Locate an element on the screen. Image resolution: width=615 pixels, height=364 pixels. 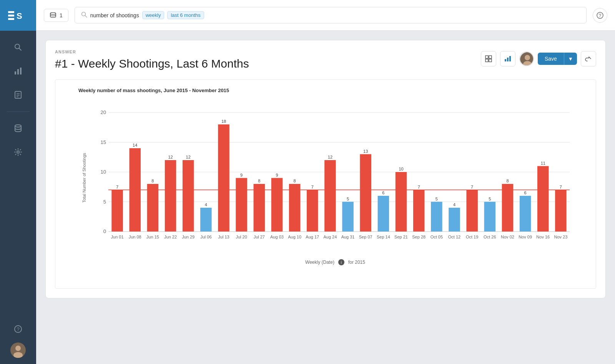
svg-text: Nov 16 is located at coordinates (543, 237).